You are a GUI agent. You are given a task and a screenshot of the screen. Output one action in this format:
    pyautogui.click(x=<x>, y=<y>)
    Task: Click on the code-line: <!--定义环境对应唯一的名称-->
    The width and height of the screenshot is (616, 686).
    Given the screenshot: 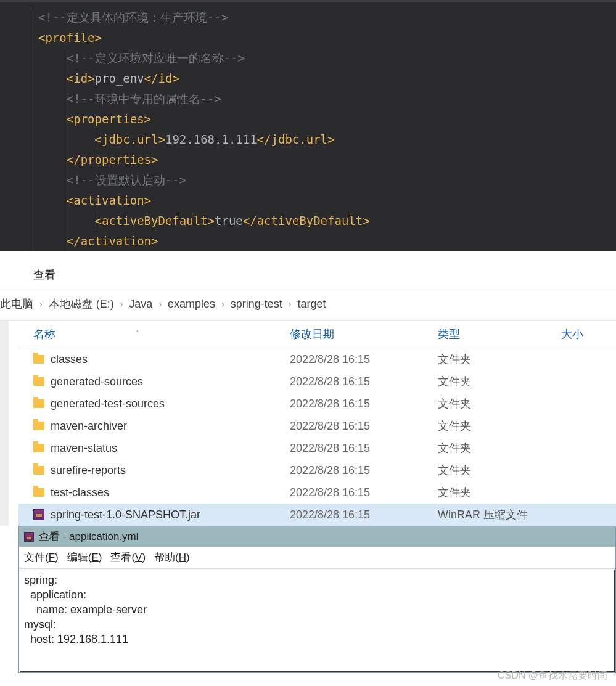 What is the action you would take?
    pyautogui.click(x=308, y=58)
    